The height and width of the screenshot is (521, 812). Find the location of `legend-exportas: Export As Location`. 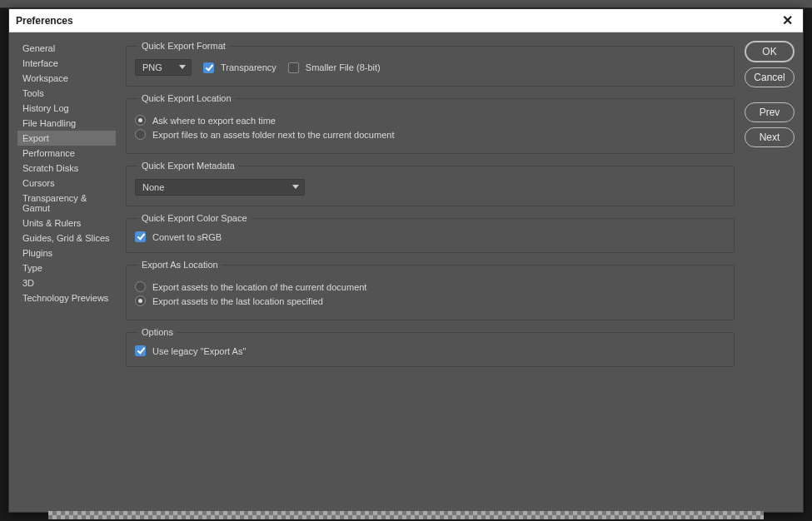

legend-exportas: Export As Location is located at coordinates (180, 265).